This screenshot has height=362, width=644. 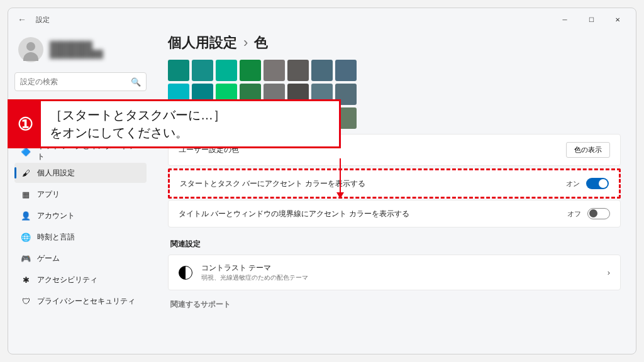 I want to click on titlebar-accent-label: タイトル バーとウィンドウの境界線にアクセント カラーを表示する, so click(x=373, y=214).